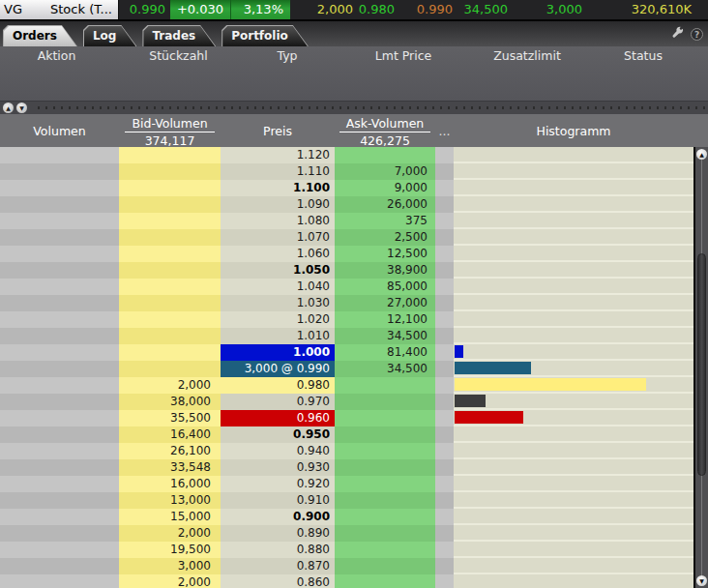  Describe the element at coordinates (527, 56) in the screenshot. I see `orders-col-zusatzlimit: Zusatzlimit` at that location.